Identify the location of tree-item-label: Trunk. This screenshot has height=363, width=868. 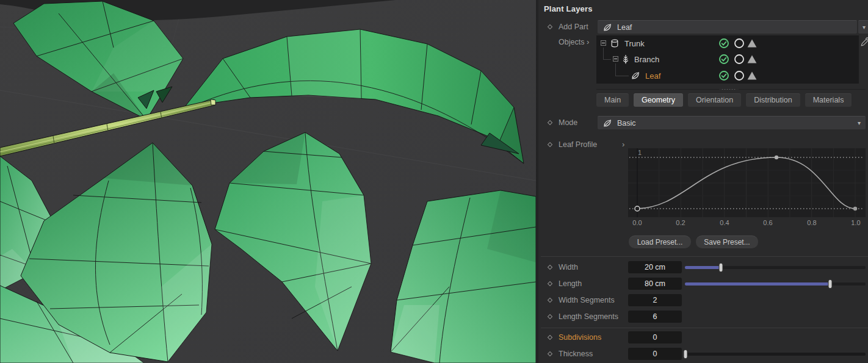
(635, 44).